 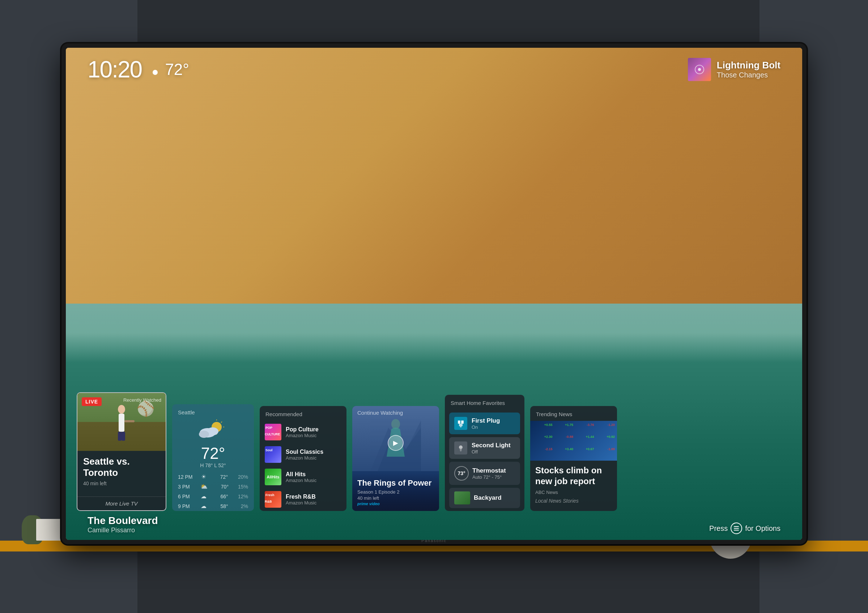 I want to click on card-recently-watched: LIVE Recently Watched Seattle vs. Toront…, so click(x=122, y=452).